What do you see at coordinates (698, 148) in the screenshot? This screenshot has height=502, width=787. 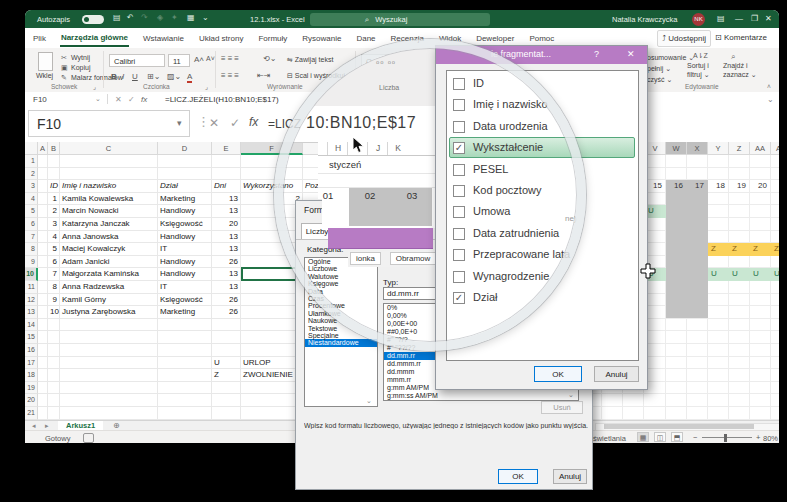 I see `column-header-X: X` at bounding box center [698, 148].